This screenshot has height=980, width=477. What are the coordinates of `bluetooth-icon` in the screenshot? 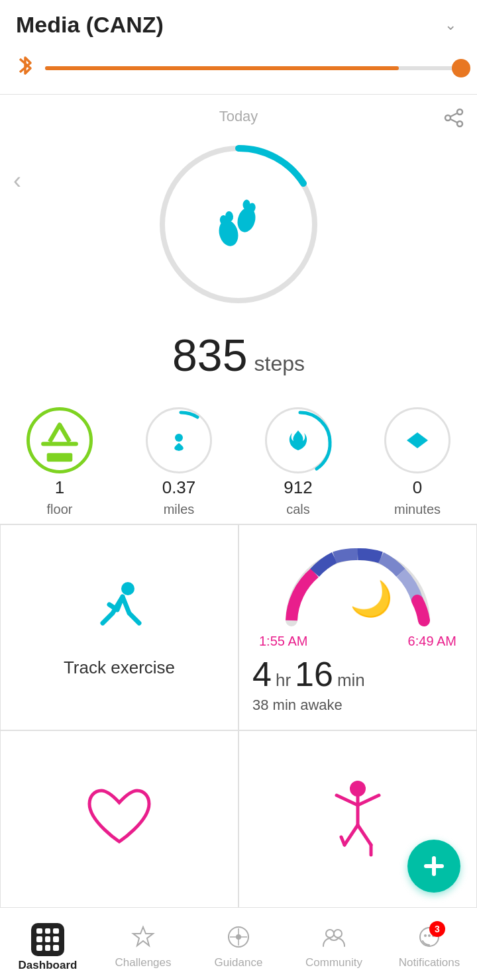 It's located at (25, 68).